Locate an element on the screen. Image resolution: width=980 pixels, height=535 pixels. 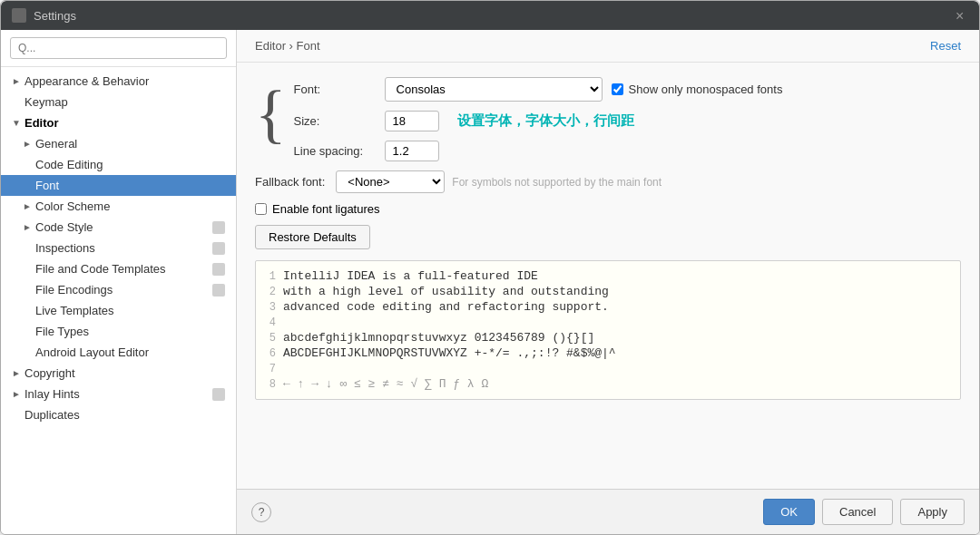
font-control: Consolas is located at coordinates (494, 89).